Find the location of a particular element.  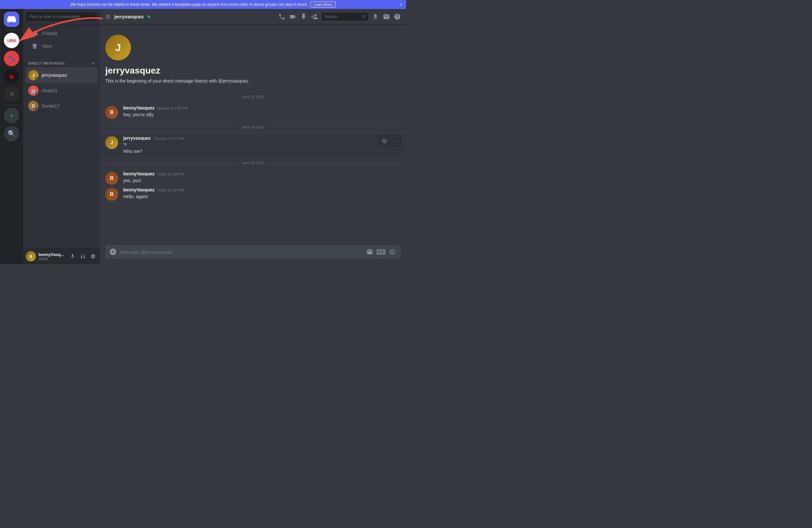

dm-name-daniel17: Daniel17 is located at coordinates (50, 106).